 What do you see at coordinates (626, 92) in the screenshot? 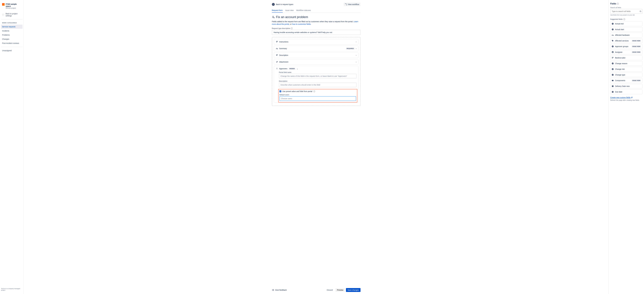
I see `field-card: Due date` at bounding box center [626, 92].